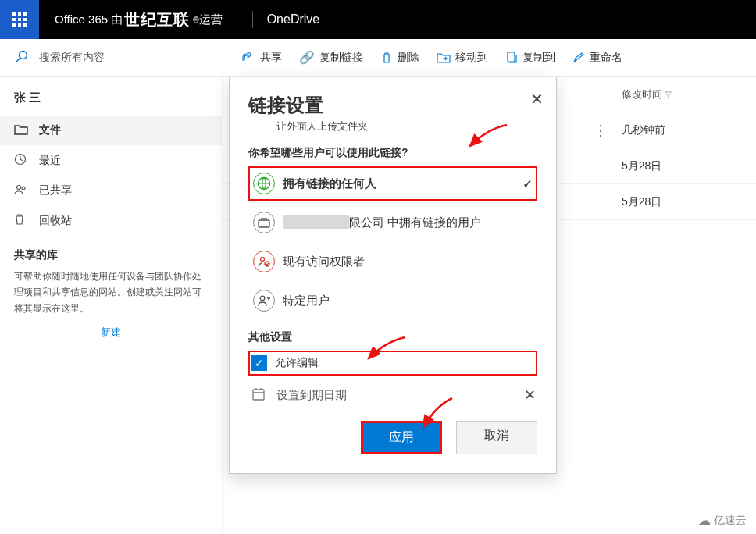 The width and height of the screenshot is (756, 534). Describe the element at coordinates (539, 58) in the screenshot. I see `copyto-label: 复制到` at that location.